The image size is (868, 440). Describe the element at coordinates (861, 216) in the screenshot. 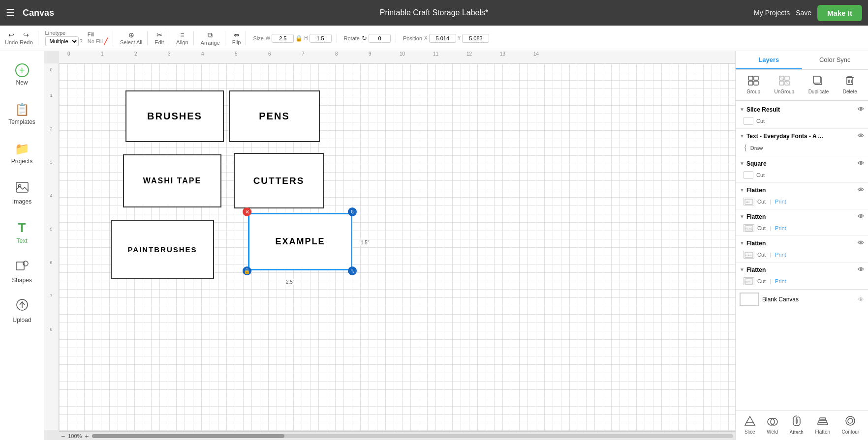

I see `flatten2-eye: 👁` at that location.